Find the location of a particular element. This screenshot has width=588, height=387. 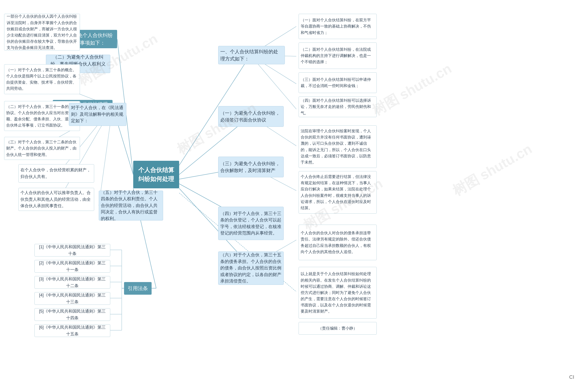

node-liquidation-detail: 个人合伙终止后需要进行结算，但法律没有规定如何结算，在这种情况下，当事人应自行解… is located at coordinates (338, 192).